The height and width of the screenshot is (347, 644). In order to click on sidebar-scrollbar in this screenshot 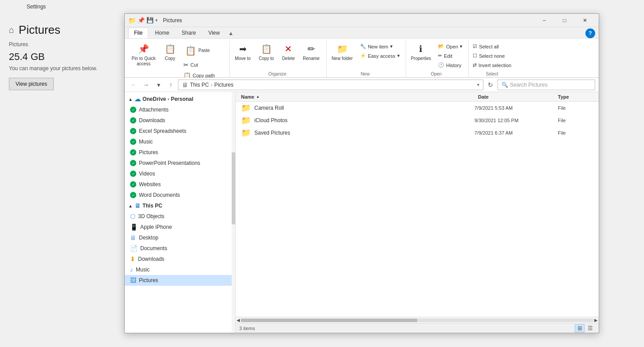, I will do `click(233, 212)`.